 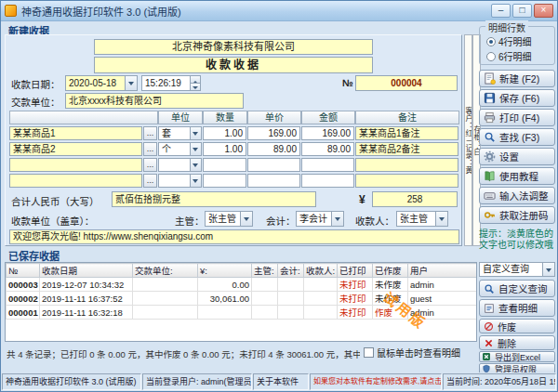 What do you see at coordinates (415, 199) in the screenshot?
I see `total-amount-field: 258` at bounding box center [415, 199].